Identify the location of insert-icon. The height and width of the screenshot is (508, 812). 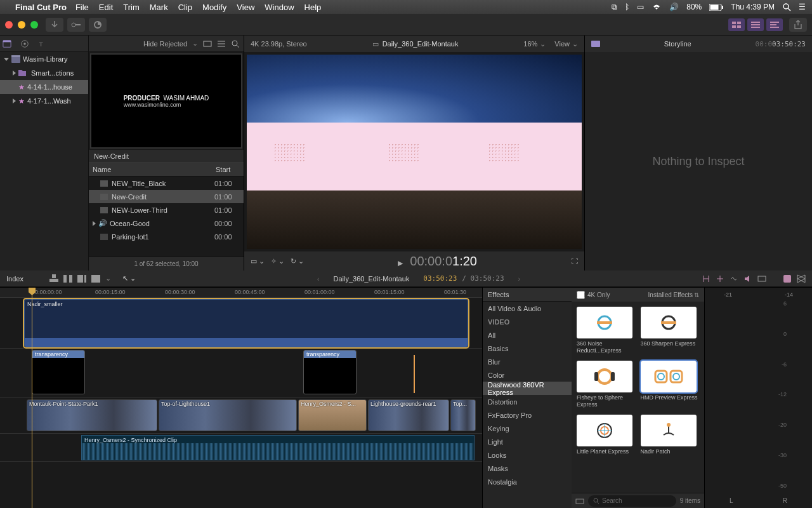
(68, 279).